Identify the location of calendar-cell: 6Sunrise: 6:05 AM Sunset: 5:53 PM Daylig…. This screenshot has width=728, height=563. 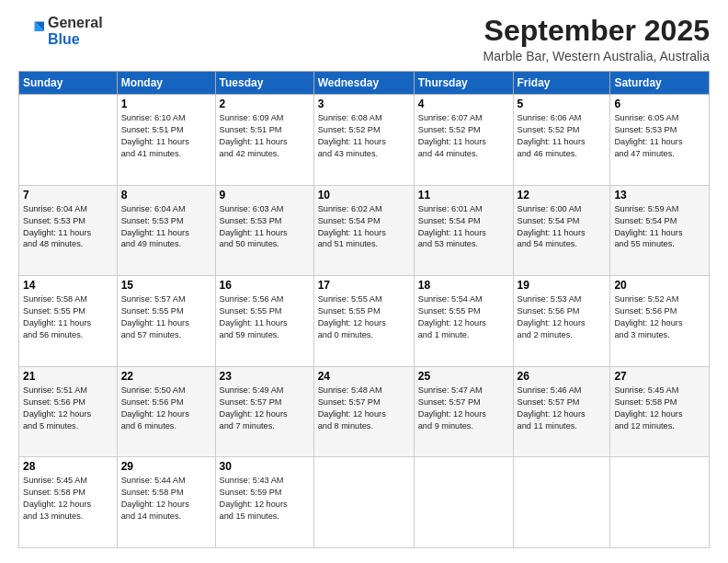
(660, 140).